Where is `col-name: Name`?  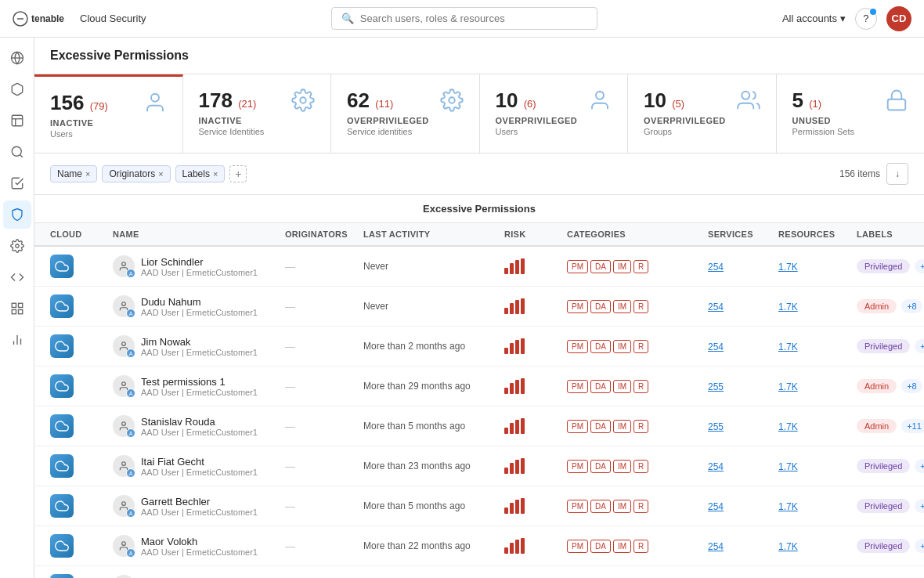
col-name: Name is located at coordinates (199, 234).